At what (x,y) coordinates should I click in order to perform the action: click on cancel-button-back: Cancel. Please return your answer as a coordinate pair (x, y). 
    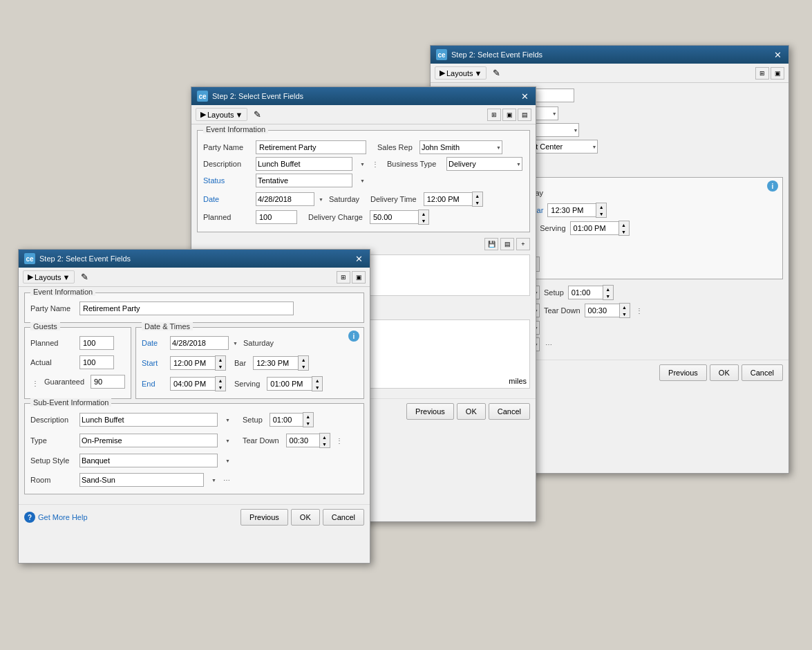
    Looking at the image, I should click on (762, 373).